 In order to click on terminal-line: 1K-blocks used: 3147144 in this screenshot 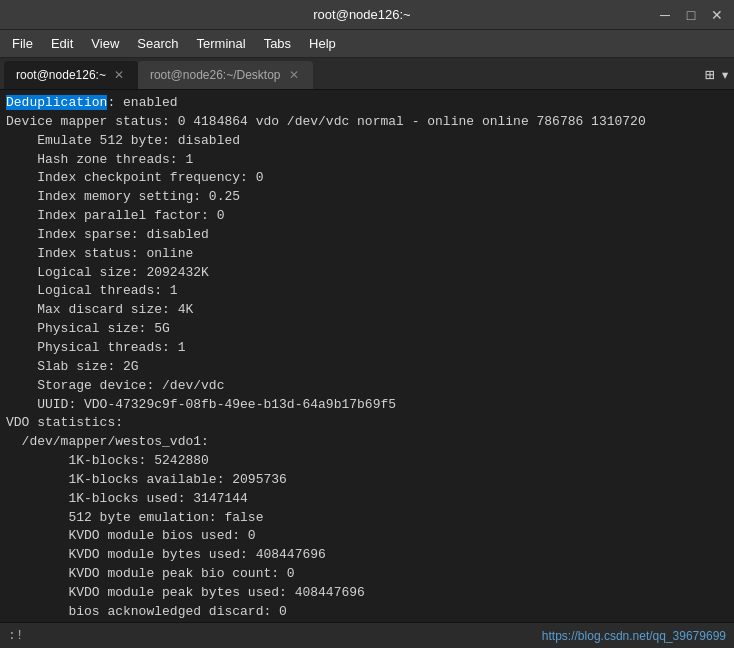, I will do `click(367, 500)`.